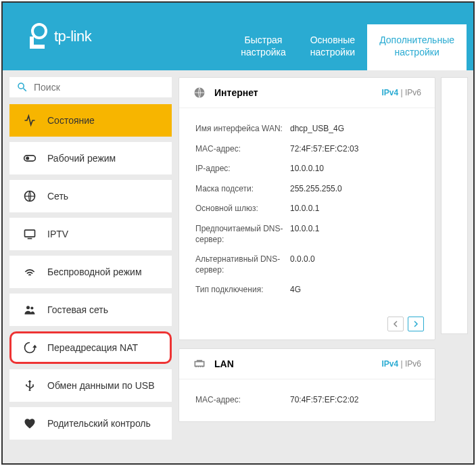 Image resolution: width=476 pixels, height=466 pixels. What do you see at coordinates (30, 310) in the screenshot?
I see `users-icon` at bounding box center [30, 310].